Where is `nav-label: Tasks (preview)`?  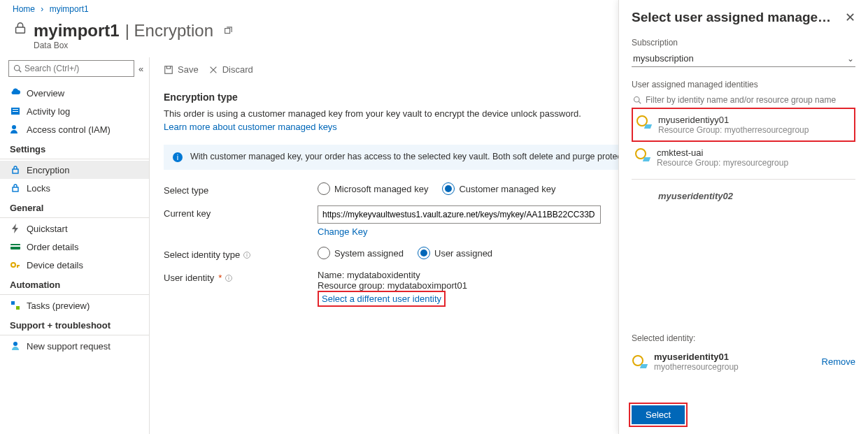 nav-label: Tasks (preview) is located at coordinates (58, 306).